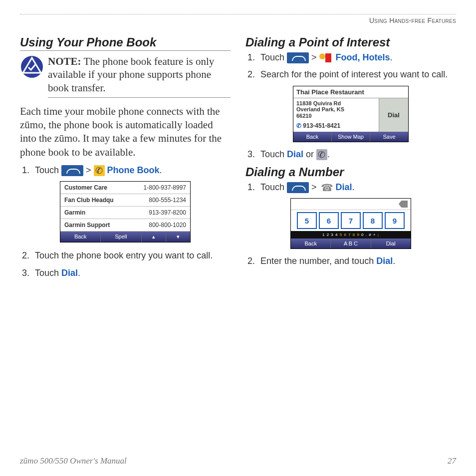 The image size is (476, 476). Describe the element at coordinates (125, 188) in the screenshot. I see `table-row: Customer Care 1-800-937-8997` at that location.